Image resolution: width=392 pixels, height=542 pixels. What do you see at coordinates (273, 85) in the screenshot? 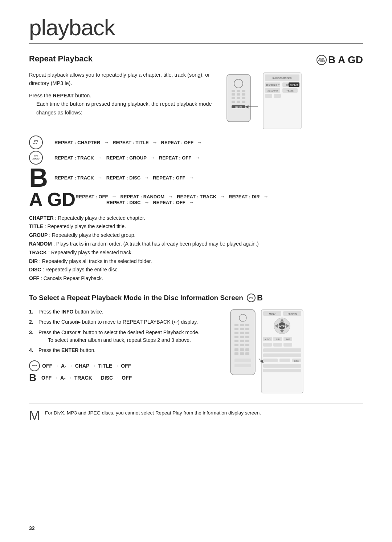
I see `svg-text: SOUND NIGHT` at bounding box center [273, 85].